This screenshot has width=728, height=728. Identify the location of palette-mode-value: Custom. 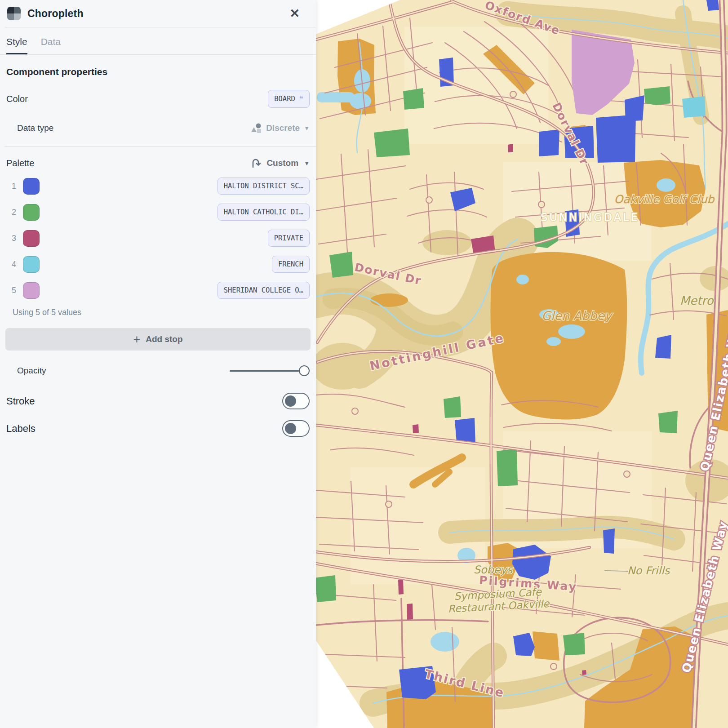
(282, 163).